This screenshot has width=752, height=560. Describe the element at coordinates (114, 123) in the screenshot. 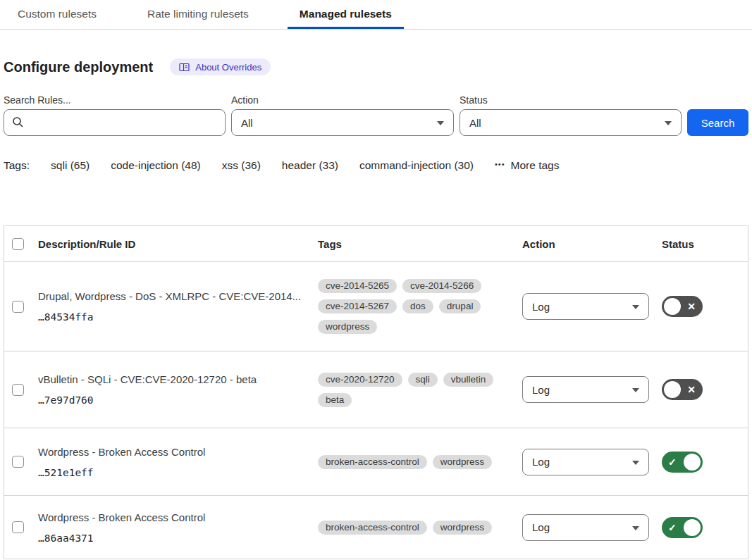

I see `search-rules-input` at that location.